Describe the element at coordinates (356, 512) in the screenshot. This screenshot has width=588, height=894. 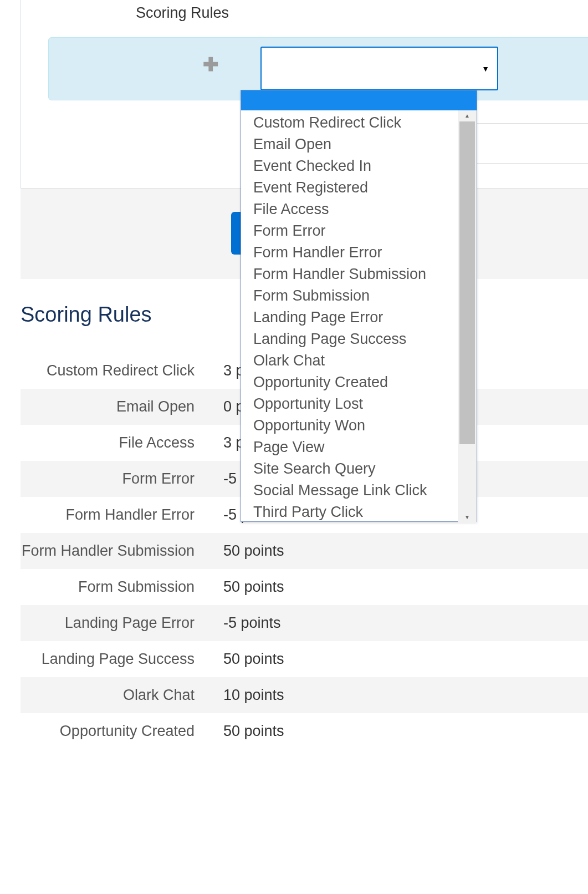
I see `dropdown-option: Third Party Click` at that location.